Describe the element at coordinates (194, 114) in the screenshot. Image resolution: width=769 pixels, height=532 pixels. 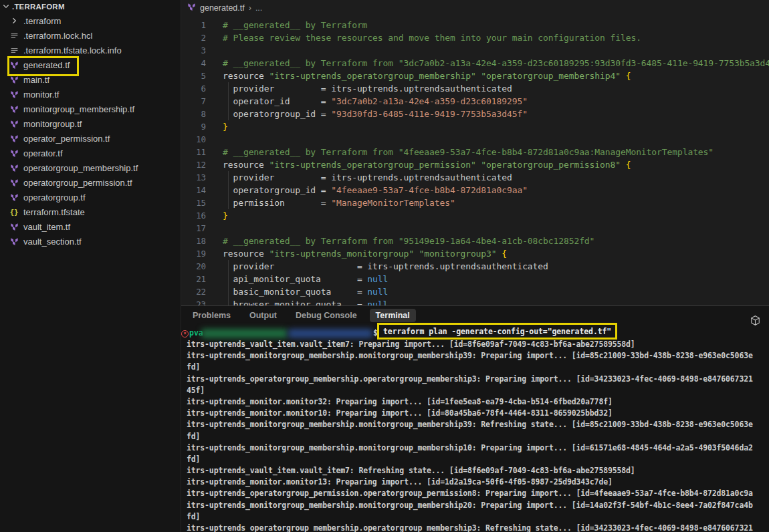
I see `line-number: 8` at that location.